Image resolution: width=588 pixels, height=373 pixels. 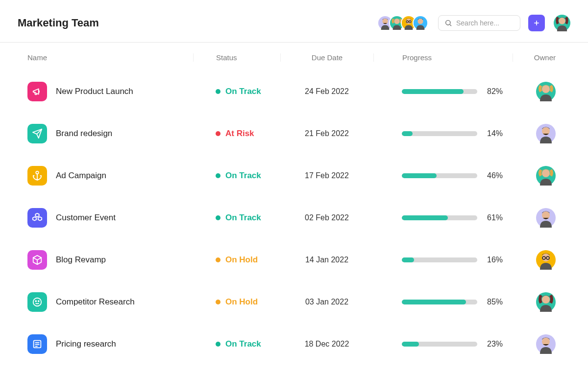 I want to click on search-icon, so click(x=448, y=23).